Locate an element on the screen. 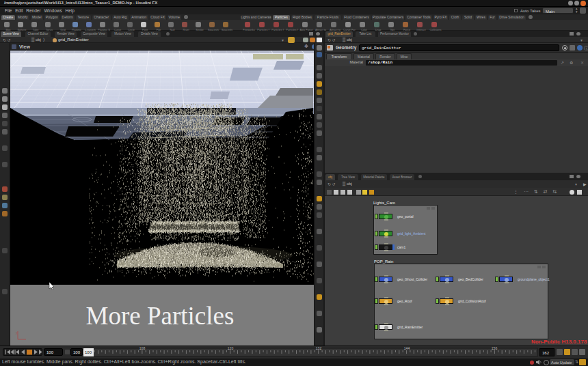 The image size is (588, 366). svg-text: 108 is located at coordinates (142, 348).